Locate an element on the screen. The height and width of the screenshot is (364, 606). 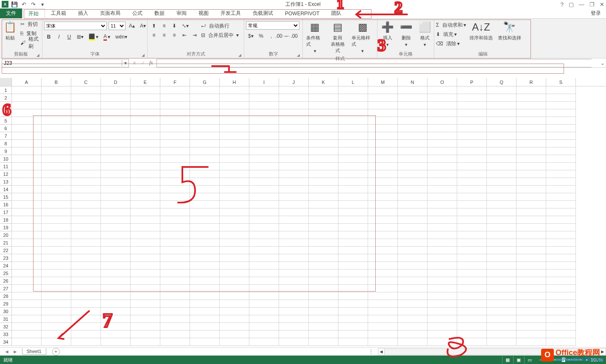
row-header-33: 33 is located at coordinates (6, 334).